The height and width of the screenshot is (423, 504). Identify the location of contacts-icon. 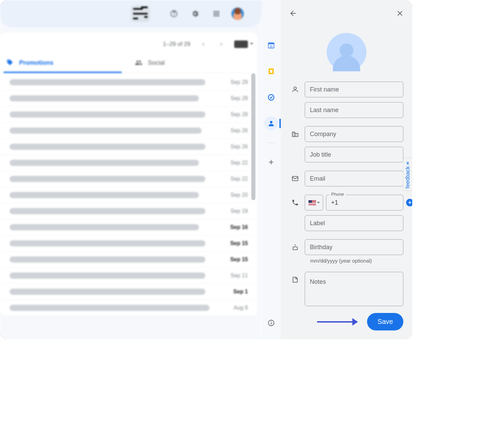
(271, 123).